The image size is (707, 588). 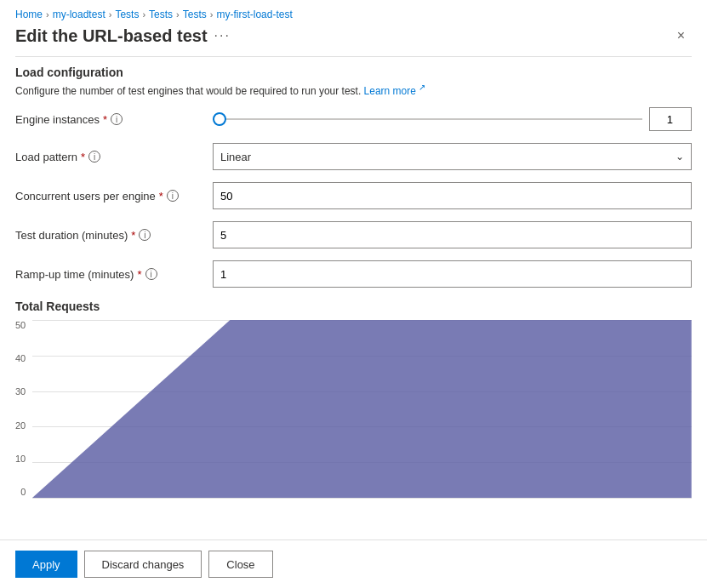 What do you see at coordinates (680, 157) in the screenshot?
I see `chevron-down-icon: ⌄` at bounding box center [680, 157].